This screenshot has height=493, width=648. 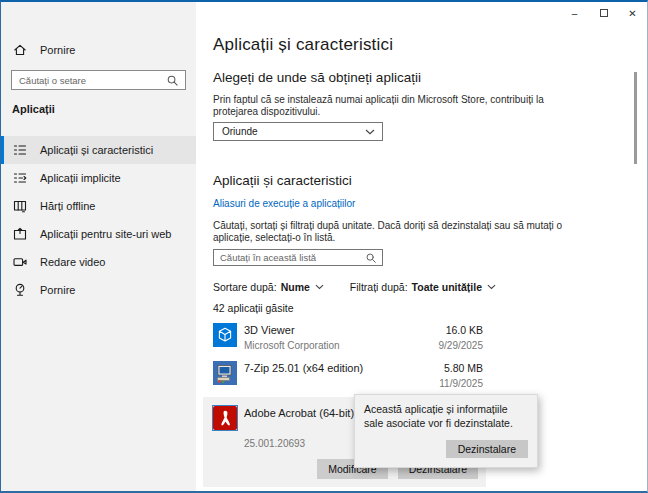 What do you see at coordinates (20, 150) in the screenshot?
I see `apps-features-icon` at bounding box center [20, 150].